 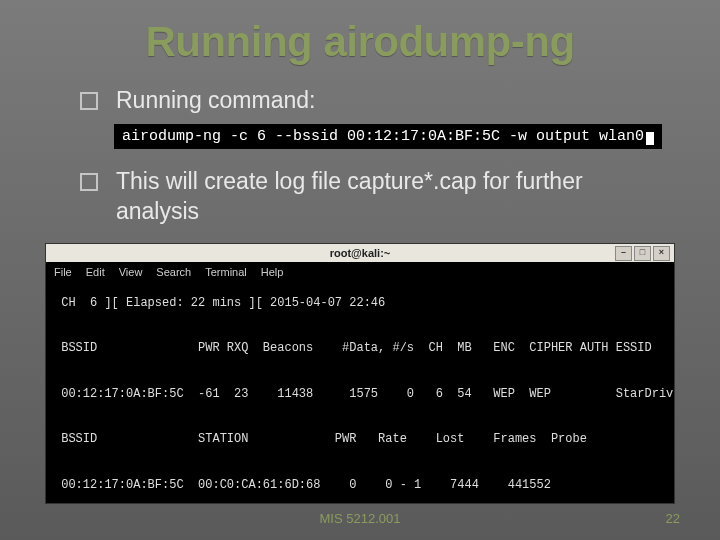 What do you see at coordinates (383, 136) in the screenshot?
I see `command-text: airodump-ng -c 6 --bssid 00:12:17:0A:BF:…` at bounding box center [383, 136].